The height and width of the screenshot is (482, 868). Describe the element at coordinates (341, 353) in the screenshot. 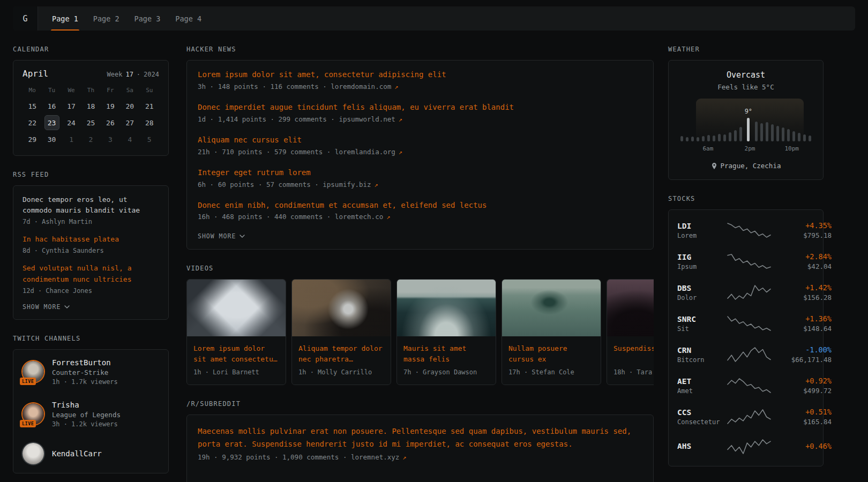

I see `video-title: Aliquam tempor dolor nec pharetra…` at that location.